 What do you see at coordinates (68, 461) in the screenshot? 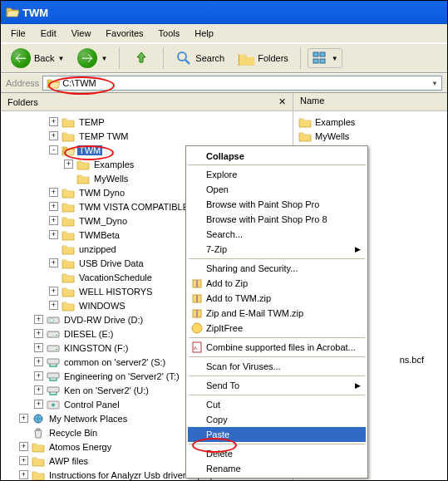
I see `tree-node-label: AWP files` at bounding box center [68, 461].